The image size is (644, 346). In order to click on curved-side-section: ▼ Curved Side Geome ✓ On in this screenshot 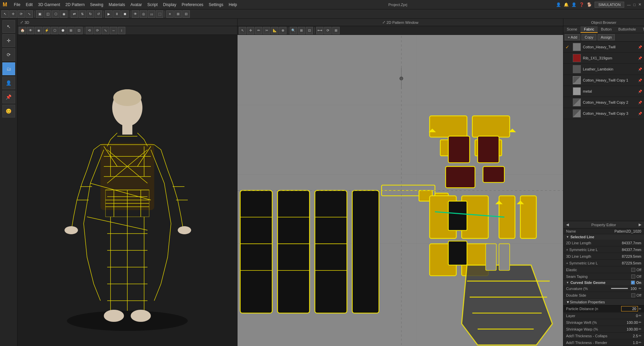, I will do `click(604, 283)`.